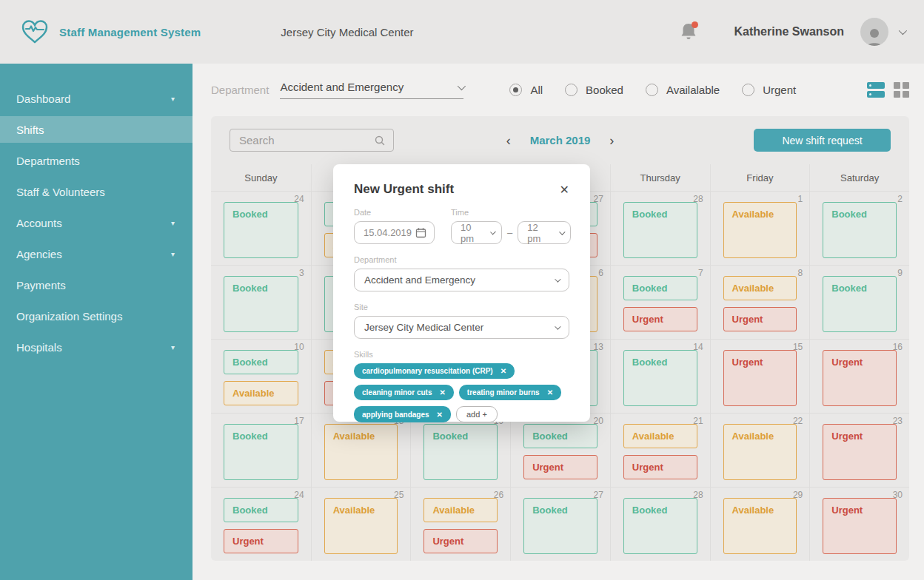 The height and width of the screenshot is (580, 924). Describe the element at coordinates (760, 526) in the screenshot. I see `shift-badges: Available` at that location.